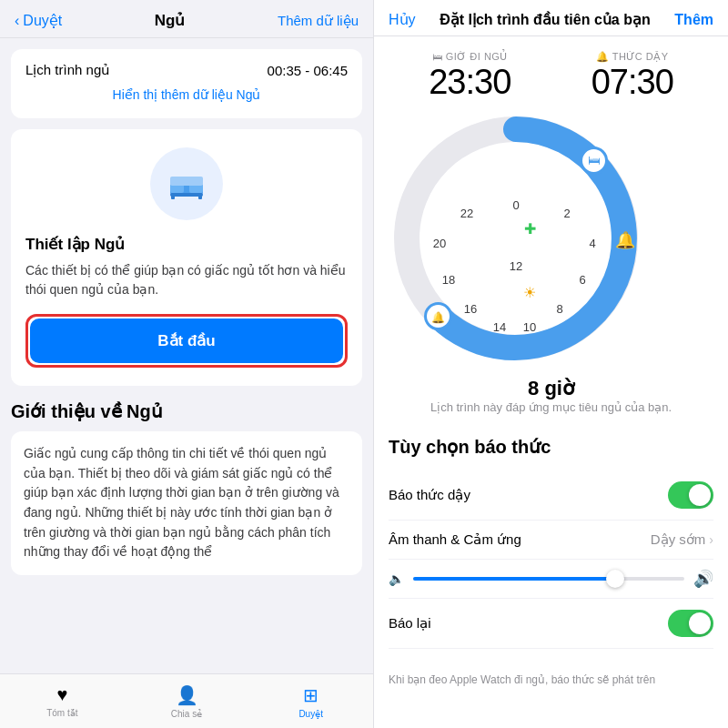 The height and width of the screenshot is (728, 728). Describe the element at coordinates (187, 695) in the screenshot. I see `share-icon: 👤` at that location.